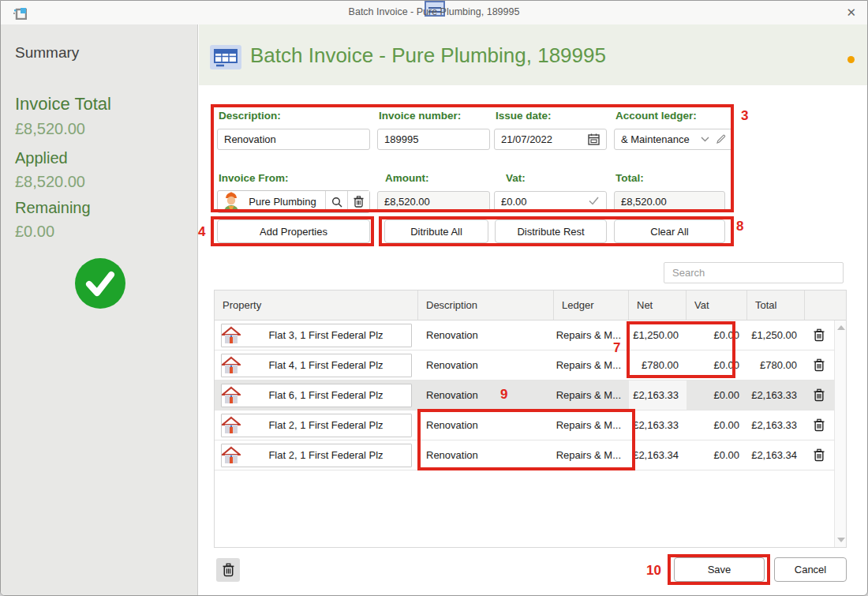 This screenshot has height=596, width=868. Describe the element at coordinates (841, 328) in the screenshot. I see `scroll-up-icon` at that location.